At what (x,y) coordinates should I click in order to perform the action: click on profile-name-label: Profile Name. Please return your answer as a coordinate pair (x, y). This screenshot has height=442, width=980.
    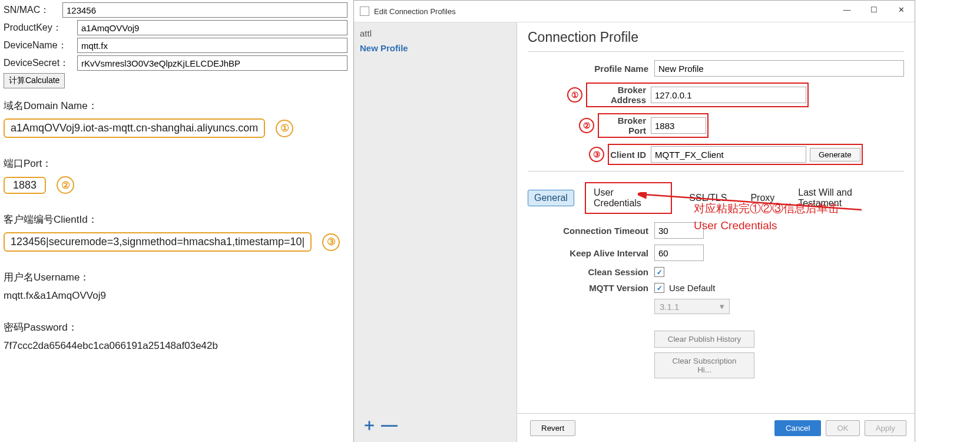
    Looking at the image, I should click on (591, 68).